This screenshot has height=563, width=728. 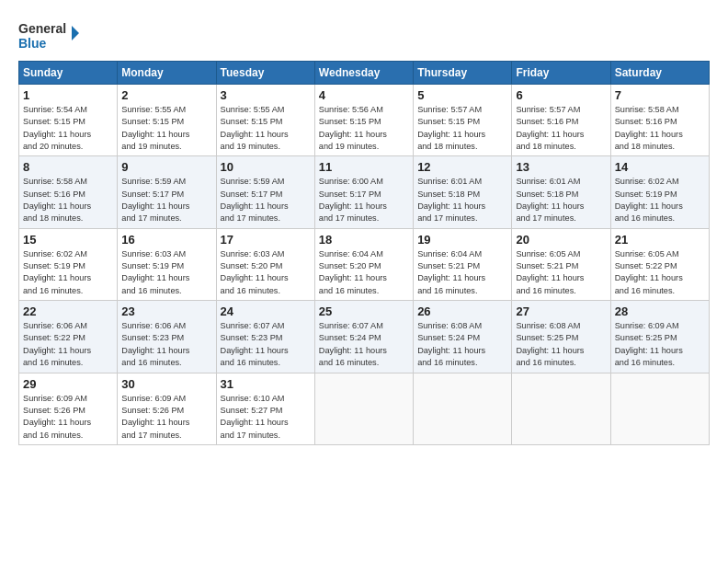 What do you see at coordinates (68, 121) in the screenshot?
I see `calendar-cell: 1Sunrise: 5:54 AM Sunset: 5:15 PM Daylig…` at bounding box center [68, 121].